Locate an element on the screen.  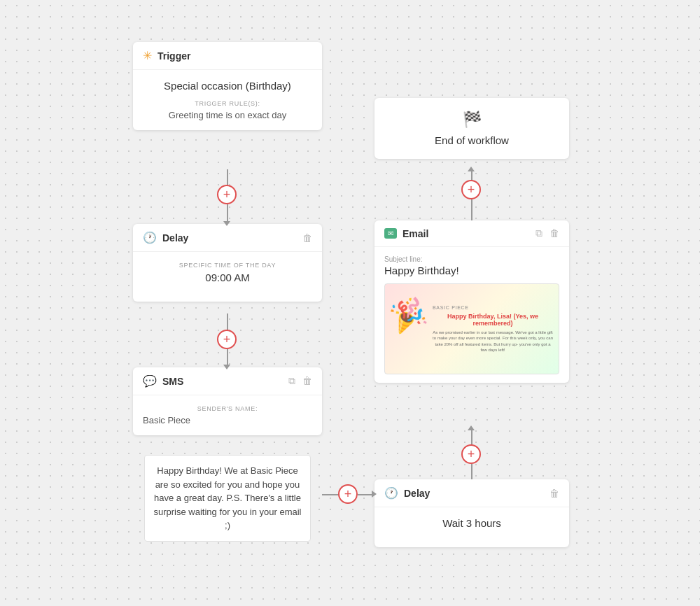
trigger-card-header: ✳ Trigger is located at coordinates (227, 56).